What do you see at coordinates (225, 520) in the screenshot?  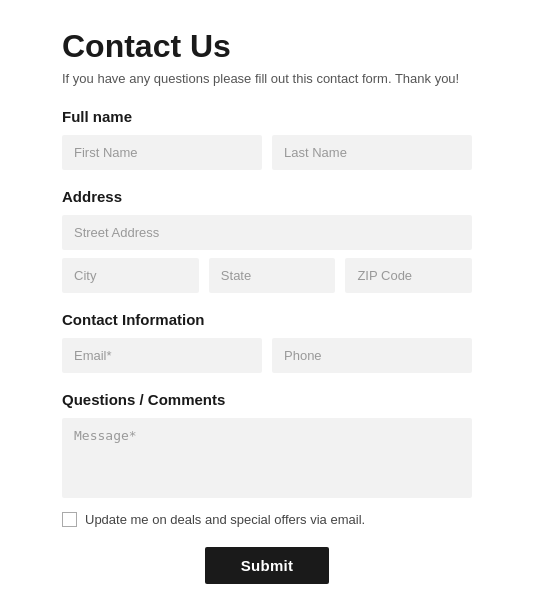 I see `checkbox-label: Update me on deals and special offers vi…` at bounding box center [225, 520].